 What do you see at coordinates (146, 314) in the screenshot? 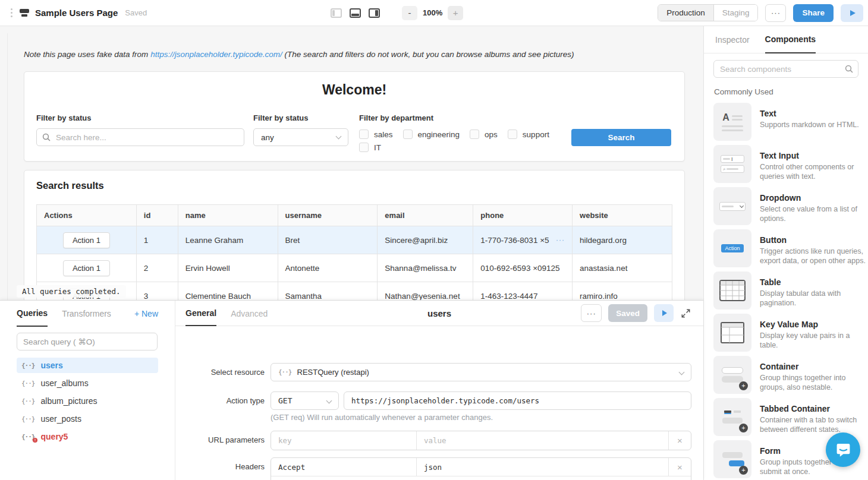
I see `new-query-button: + New` at bounding box center [146, 314].